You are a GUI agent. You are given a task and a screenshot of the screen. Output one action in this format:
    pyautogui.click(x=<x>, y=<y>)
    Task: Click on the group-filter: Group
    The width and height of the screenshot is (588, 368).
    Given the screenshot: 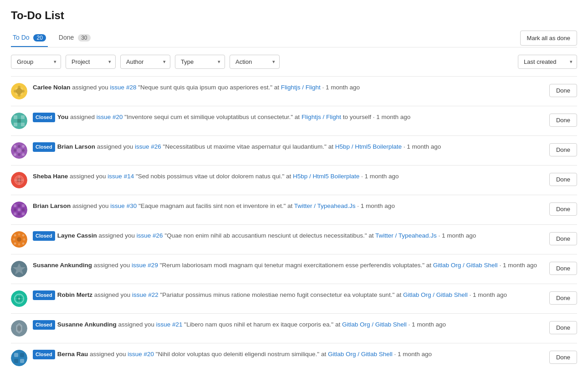 What is the action you would take?
    pyautogui.click(x=36, y=62)
    